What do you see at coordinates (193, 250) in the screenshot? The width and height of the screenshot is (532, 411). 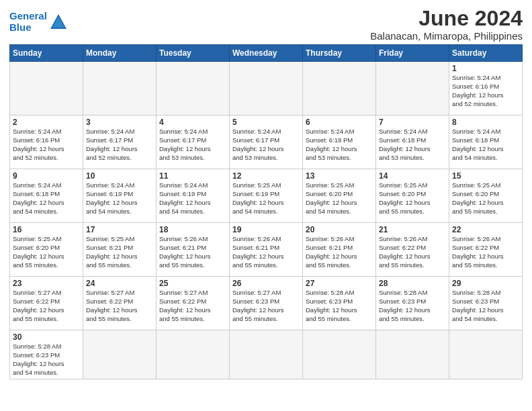 I see `calendar-cell: 18Sunrise: 5:26 AM Sunset: 6:21 PM Dayli…` at bounding box center [193, 250].